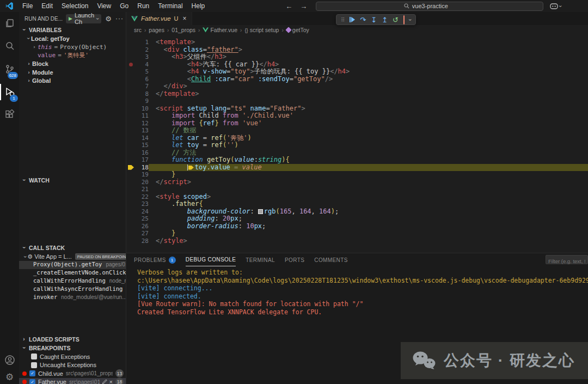  I want to click on tab-close-icon: ×, so click(185, 19).